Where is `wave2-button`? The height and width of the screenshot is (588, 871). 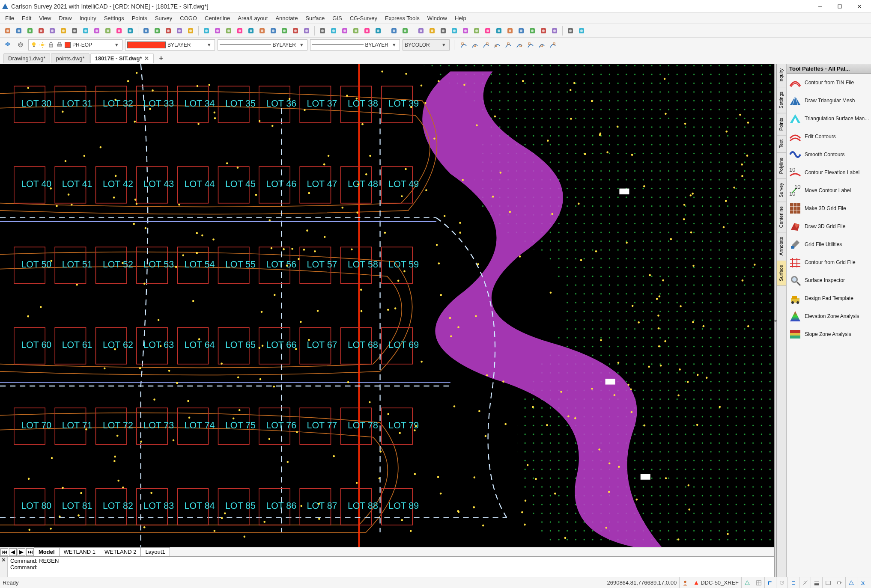 wave2-button is located at coordinates (532, 31).